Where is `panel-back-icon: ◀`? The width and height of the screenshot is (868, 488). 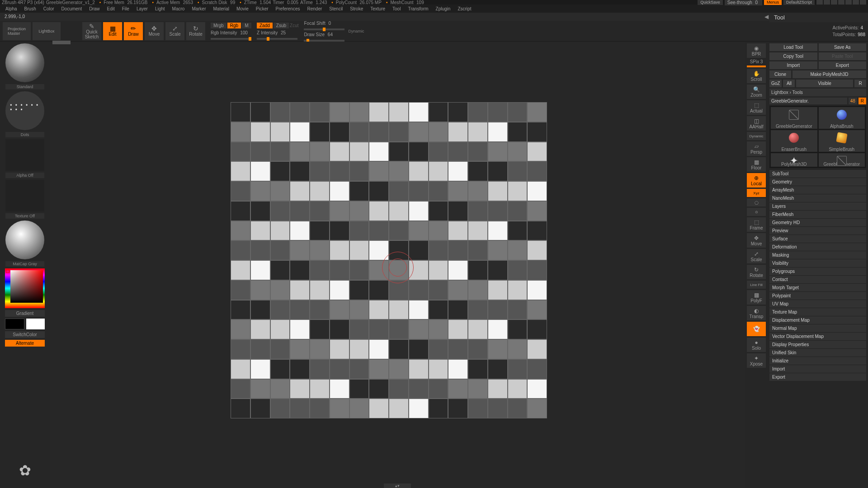
panel-back-icon: ◀ is located at coordinates (767, 17).